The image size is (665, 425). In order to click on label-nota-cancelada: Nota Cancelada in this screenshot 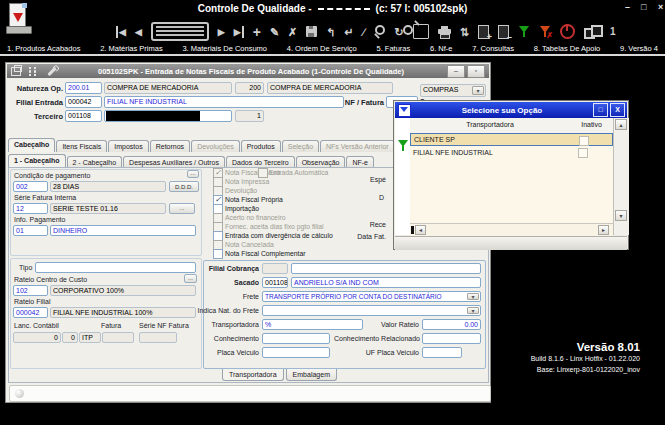, I will do `click(250, 244)`.